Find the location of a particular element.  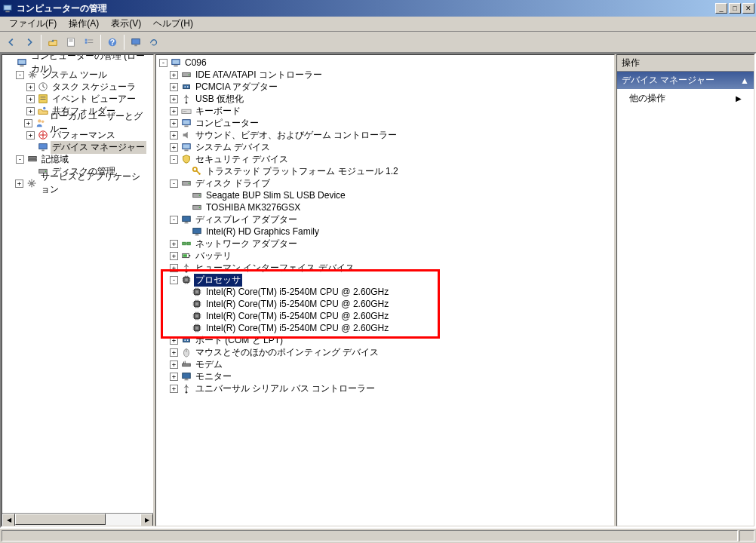

device-tpm: トラステッド プラットフォーム モジュール 1.2 is located at coordinates (385, 171).